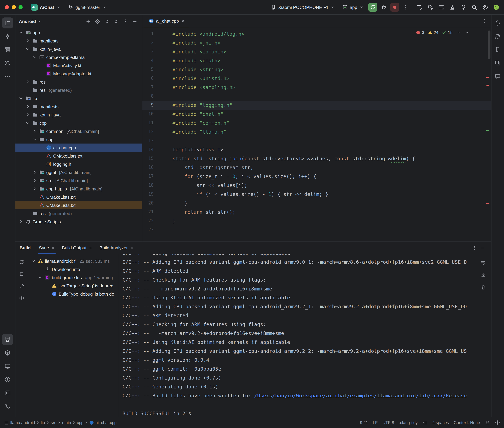 The width and height of the screenshot is (504, 428). Describe the element at coordinates (488, 131) in the screenshot. I see `change-stripe-mark` at that location.